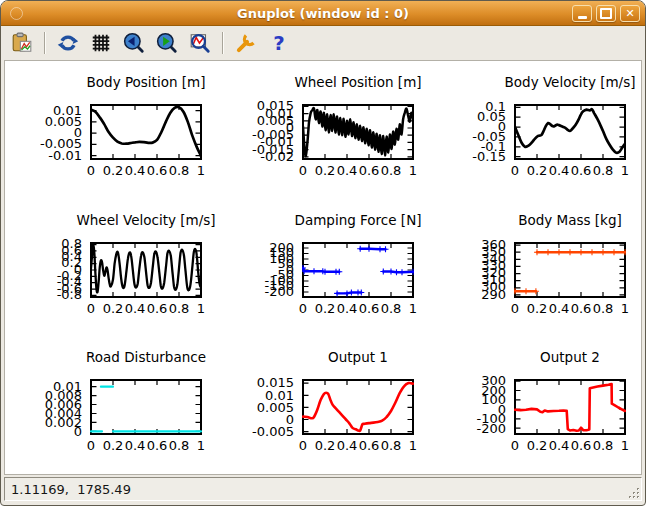 This screenshot has height=506, width=646. What do you see at coordinates (279, 43) in the screenshot?
I see `help-button: ?` at bounding box center [279, 43].